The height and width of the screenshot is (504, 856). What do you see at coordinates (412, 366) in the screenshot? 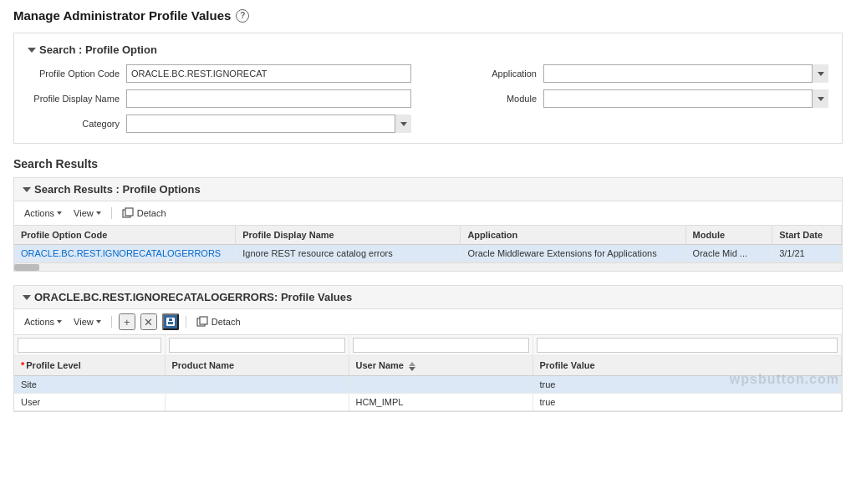
I see `user-name-sort-icons` at bounding box center [412, 366].